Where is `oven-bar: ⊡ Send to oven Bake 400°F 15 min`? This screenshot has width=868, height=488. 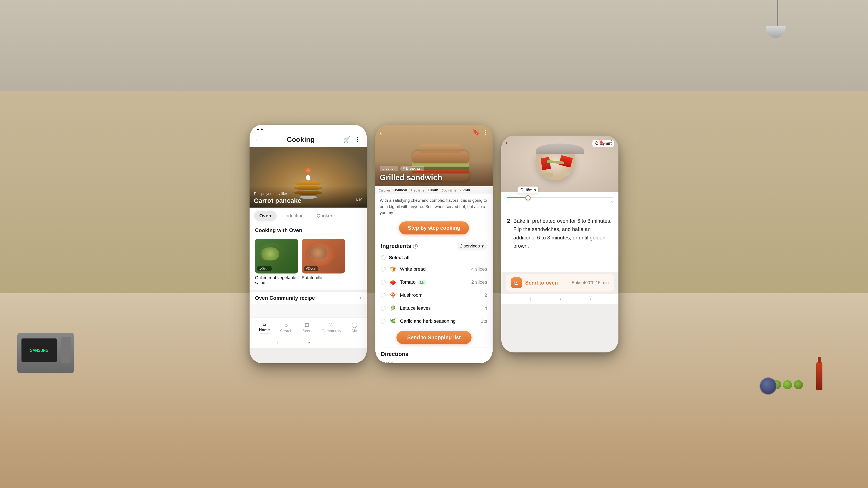
oven-bar: ⊡ Send to oven Bake 400°F 15 min is located at coordinates (560, 283).